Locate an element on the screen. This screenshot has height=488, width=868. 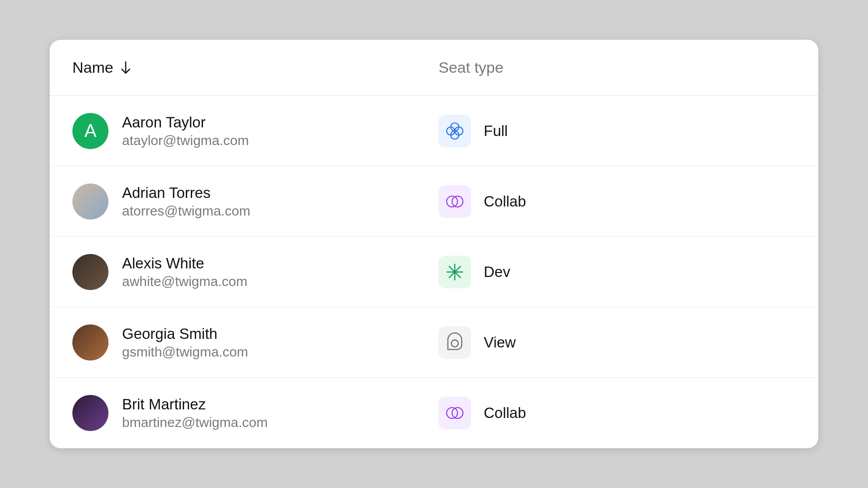
user-cell: Adrian Torres atorres@twigma.com is located at coordinates (255, 202).